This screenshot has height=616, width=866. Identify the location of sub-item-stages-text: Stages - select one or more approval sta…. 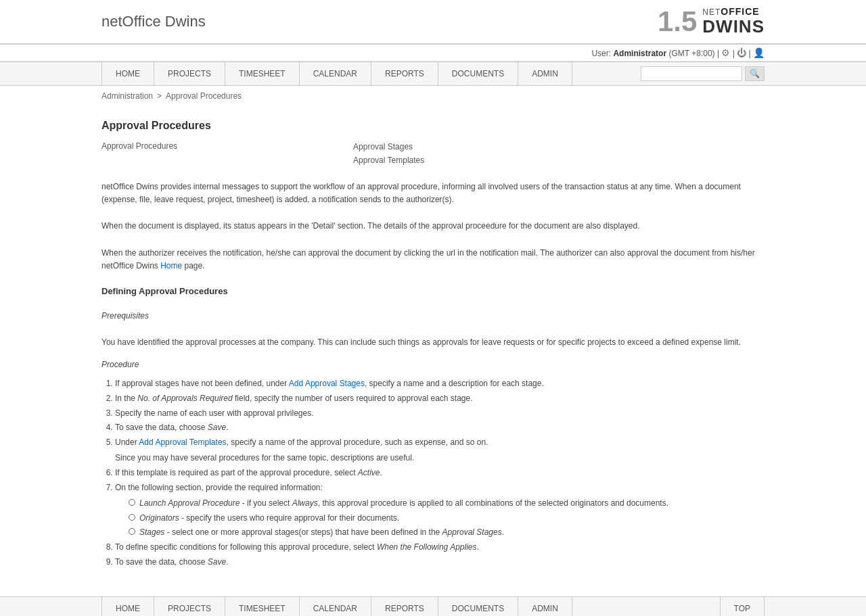
(322, 533).